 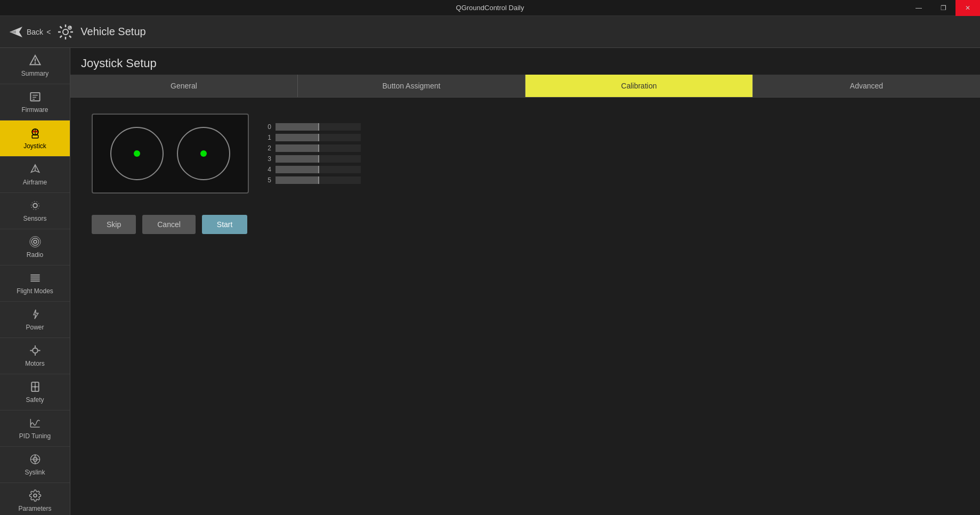 What do you see at coordinates (35, 219) in the screenshot?
I see `sidebar-label-sensors: Sensors` at bounding box center [35, 219].